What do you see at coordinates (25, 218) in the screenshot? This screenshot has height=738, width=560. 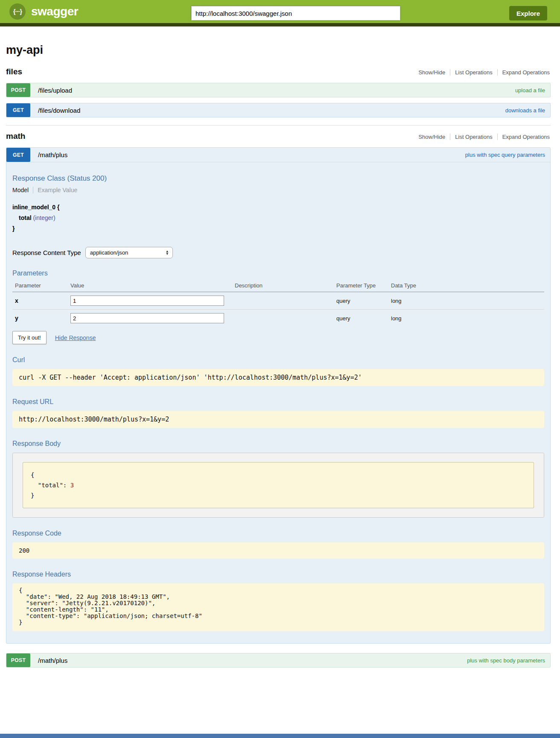 I see `property-name: total` at bounding box center [25, 218].